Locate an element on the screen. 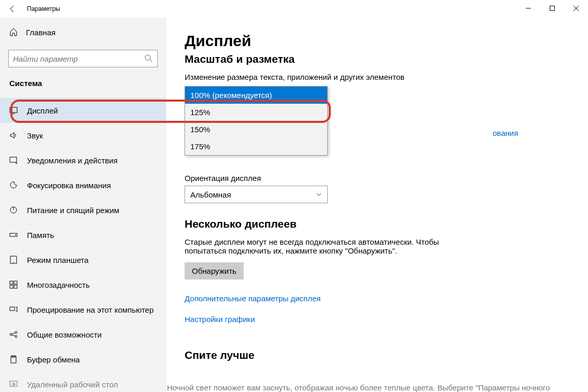 The image size is (588, 392). orientation-select: Альбомная is located at coordinates (256, 194).